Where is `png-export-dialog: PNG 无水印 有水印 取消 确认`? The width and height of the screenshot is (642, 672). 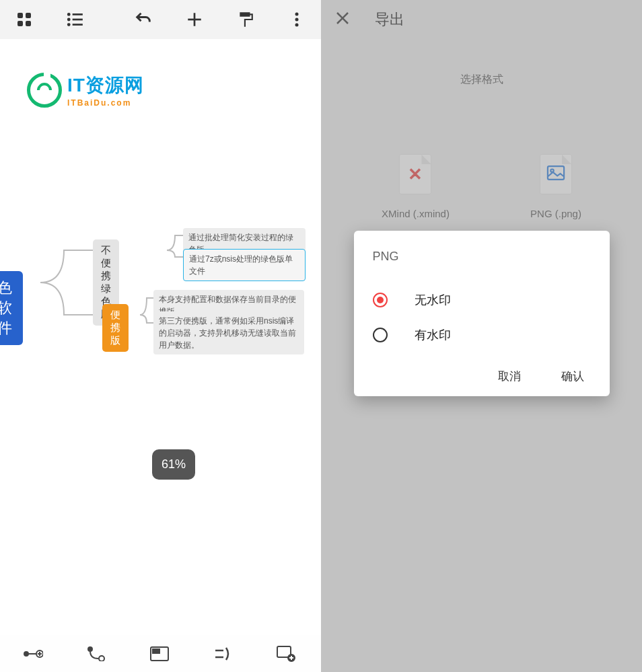
png-export-dialog: PNG 无水印 有水印 取消 确认 is located at coordinates (482, 313).